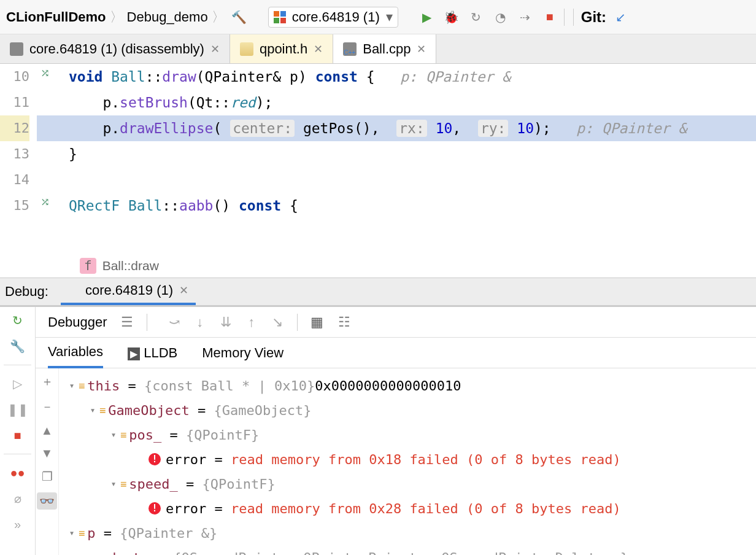 Image resolution: width=756 pixels, height=555 pixels. What do you see at coordinates (115, 49) in the screenshot?
I see `tab-disassembly: core.64819 (1) (disassembly) ✕` at bounding box center [115, 49].